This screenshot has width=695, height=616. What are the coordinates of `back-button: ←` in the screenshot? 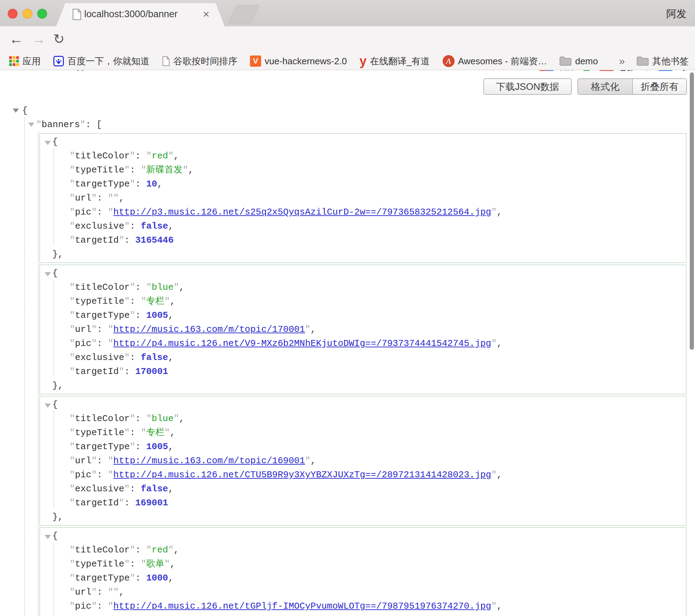 It's located at (16, 39).